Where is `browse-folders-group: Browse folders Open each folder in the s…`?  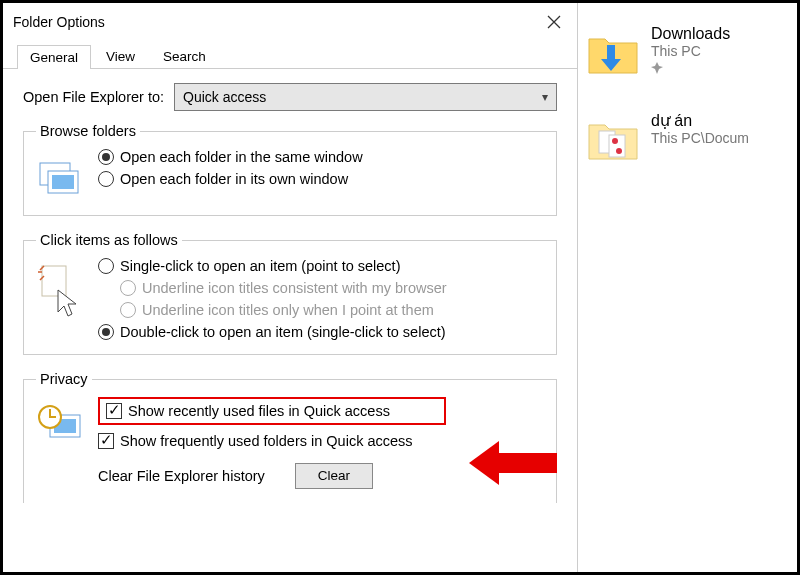
browse-folders-group: Browse folders Open each folder in the s… is located at coordinates (290, 170).